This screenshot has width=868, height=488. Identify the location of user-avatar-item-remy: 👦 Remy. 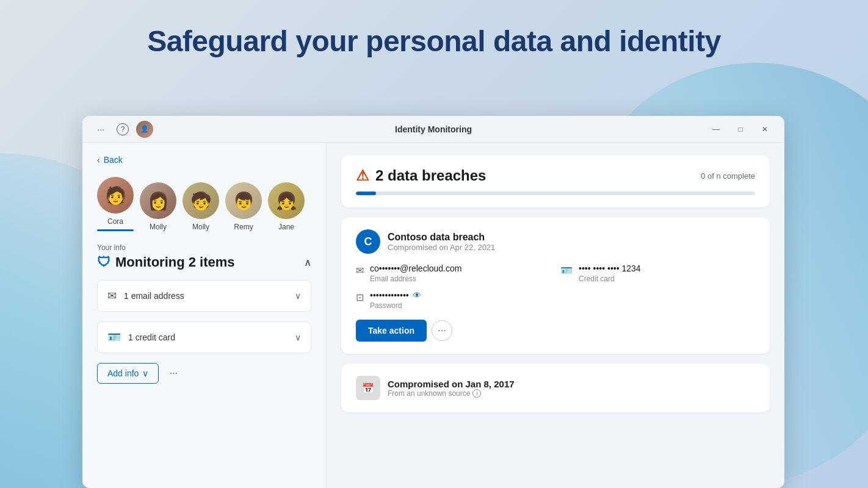
(244, 207).